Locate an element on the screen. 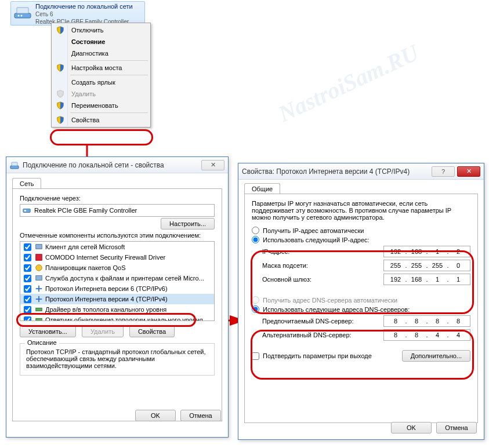 The height and width of the screenshot is (448, 489). label-dns2: Альтернативный DNS-сервер: is located at coordinates (323, 335).